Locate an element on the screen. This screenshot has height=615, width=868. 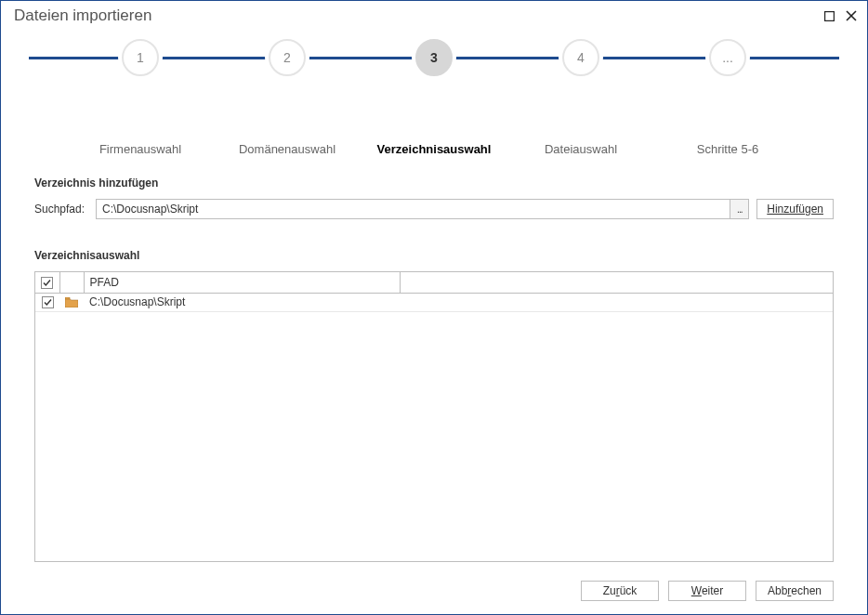
cancel-button: Abbrechen is located at coordinates (795, 591).